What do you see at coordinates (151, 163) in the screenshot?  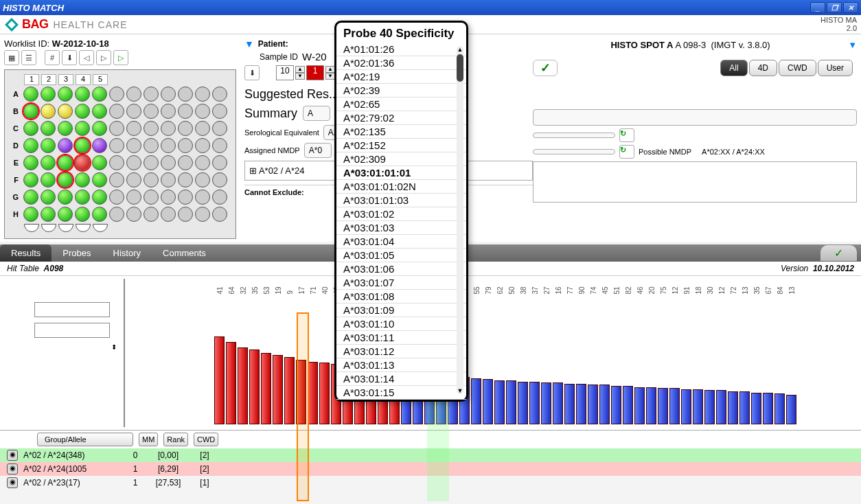 I see `well-E8` at bounding box center [151, 163].